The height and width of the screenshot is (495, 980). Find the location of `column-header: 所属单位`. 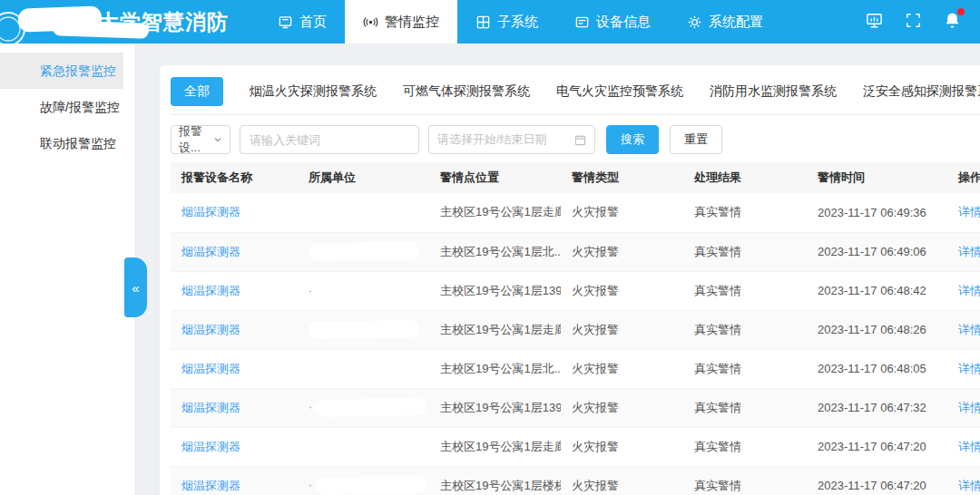

column-header: 所属单位 is located at coordinates (363, 178).